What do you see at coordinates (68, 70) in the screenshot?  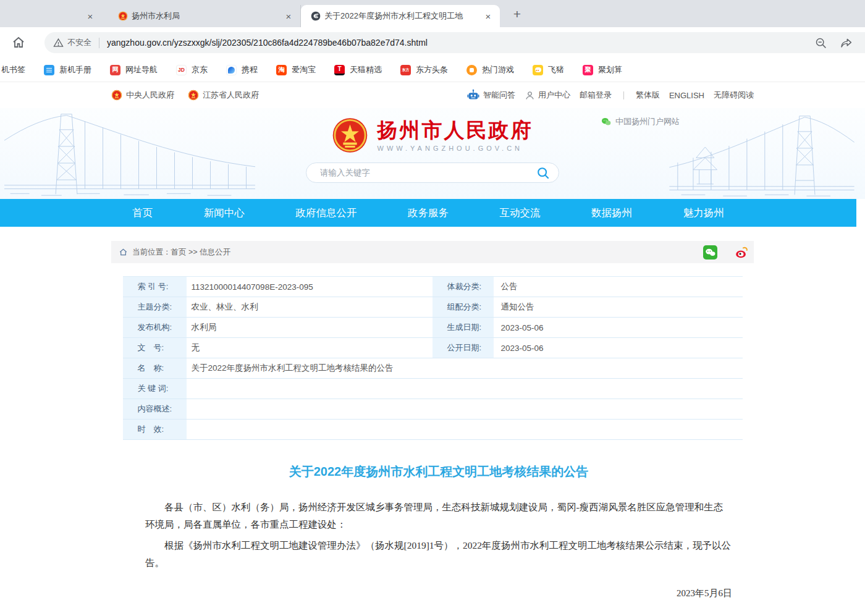 I see `bookmark-item: 新机手册` at bounding box center [68, 70].